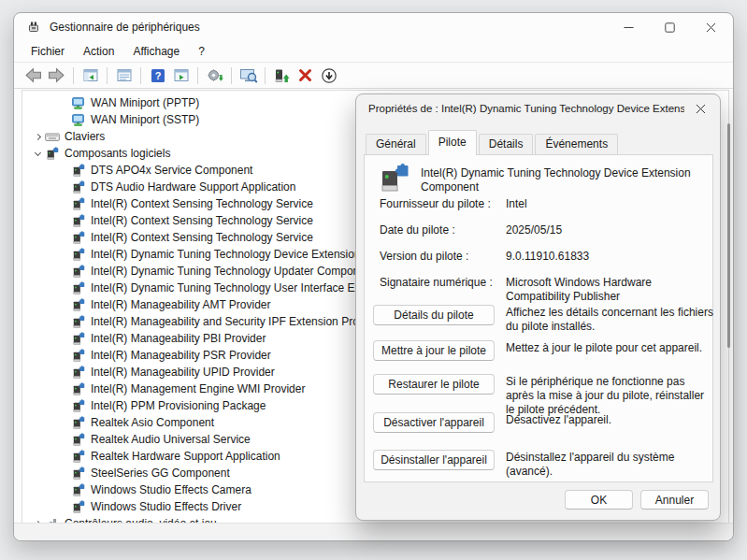 The height and width of the screenshot is (560, 747). Describe the element at coordinates (48, 51) in the screenshot. I see `menu-item: Fichier` at that location.